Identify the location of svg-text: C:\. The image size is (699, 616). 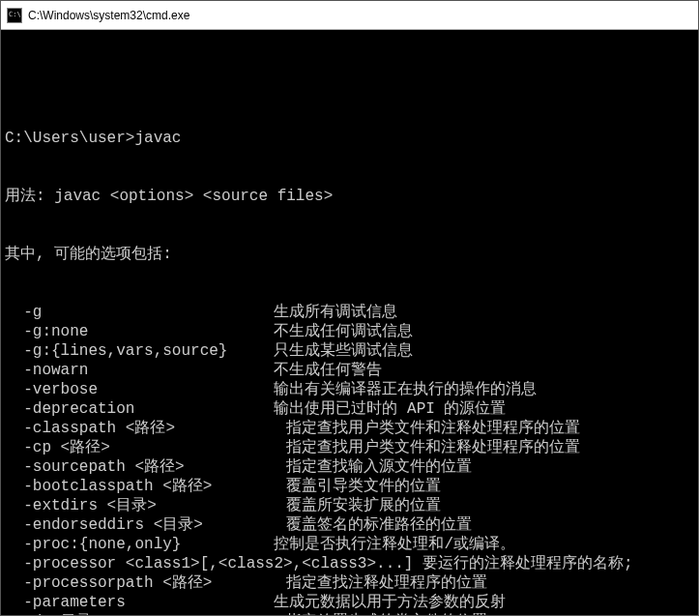
(15, 15).